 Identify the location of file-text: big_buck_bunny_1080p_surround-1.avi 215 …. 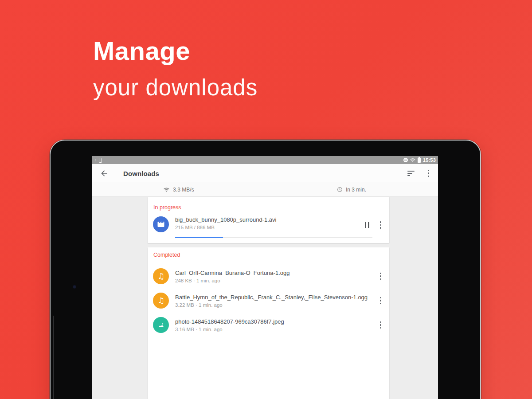
(270, 223).